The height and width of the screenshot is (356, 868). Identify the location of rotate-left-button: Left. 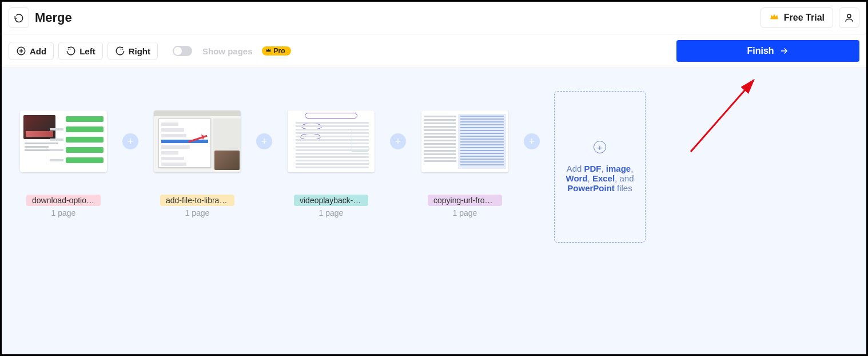
(81, 51).